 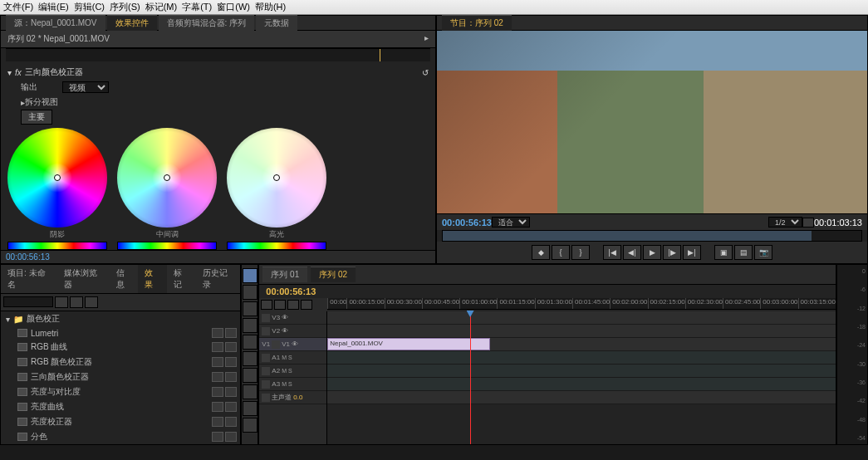 I want to click on razor-tool, so click(x=250, y=359).